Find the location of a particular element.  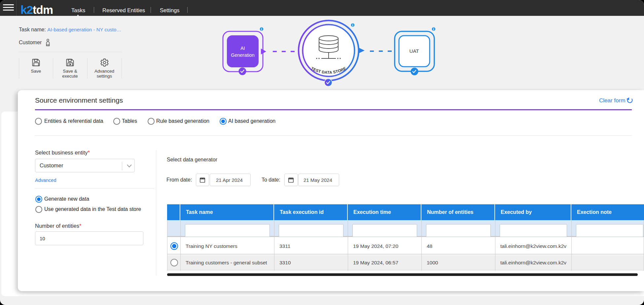

svg-text: UAT is located at coordinates (414, 51).